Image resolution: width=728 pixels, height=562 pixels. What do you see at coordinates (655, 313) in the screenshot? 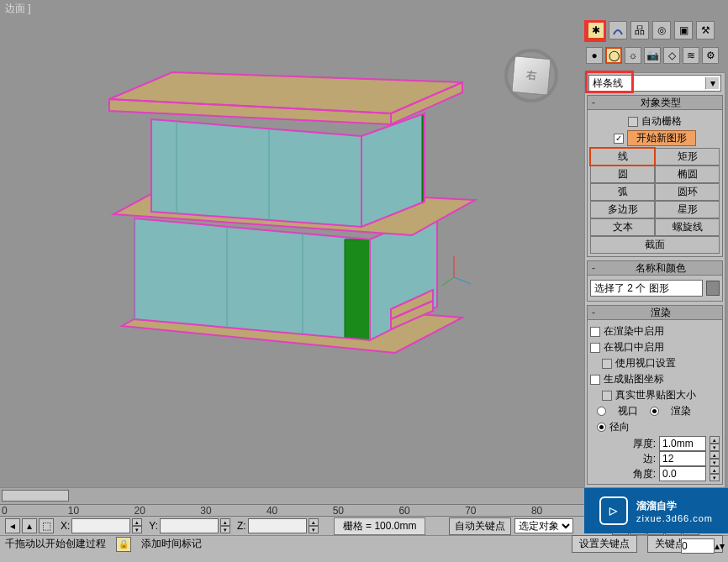
I see `render-rollout-header: - 渲染` at bounding box center [655, 313].